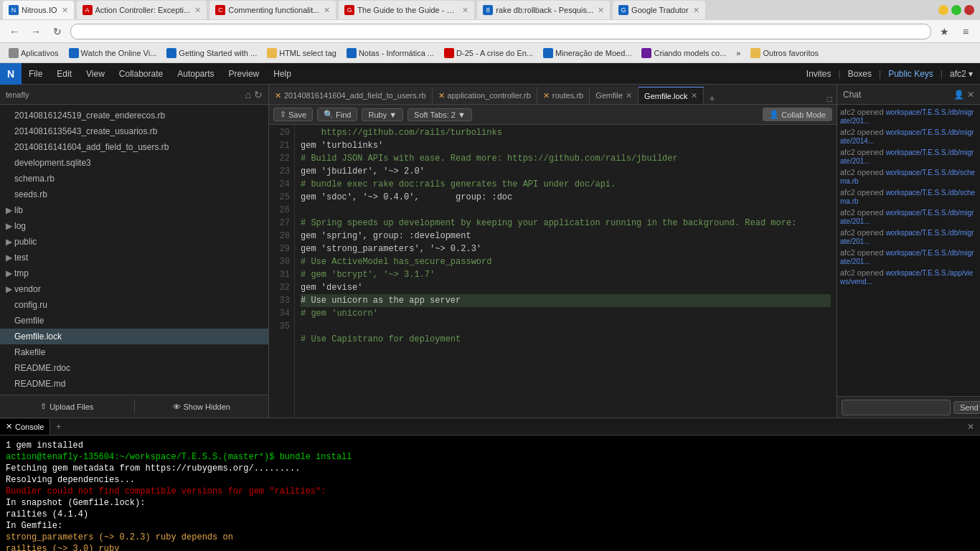  Describe the element at coordinates (141, 73) in the screenshot. I see `menu-item-collaborate: Collaborate` at that location.